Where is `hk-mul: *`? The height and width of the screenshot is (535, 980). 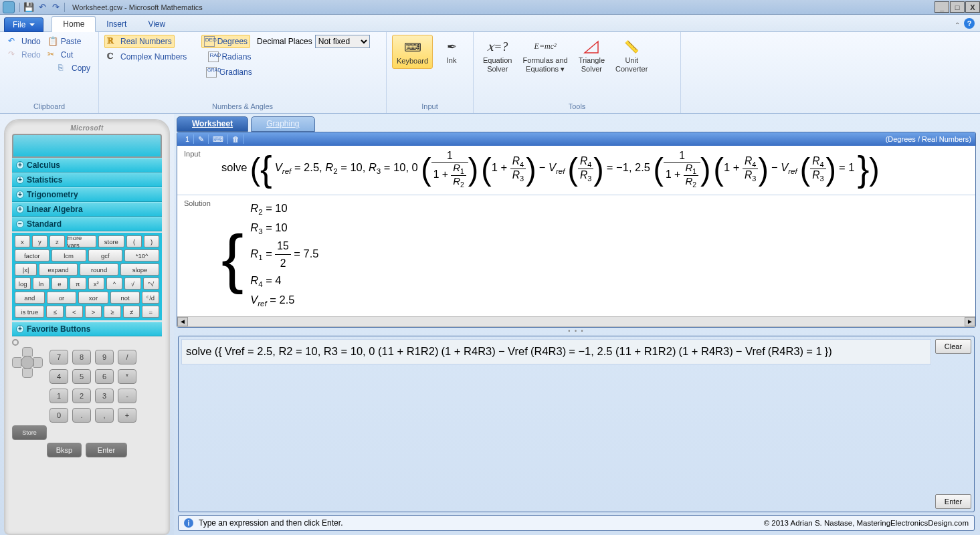 hk-mul: * is located at coordinates (127, 377).